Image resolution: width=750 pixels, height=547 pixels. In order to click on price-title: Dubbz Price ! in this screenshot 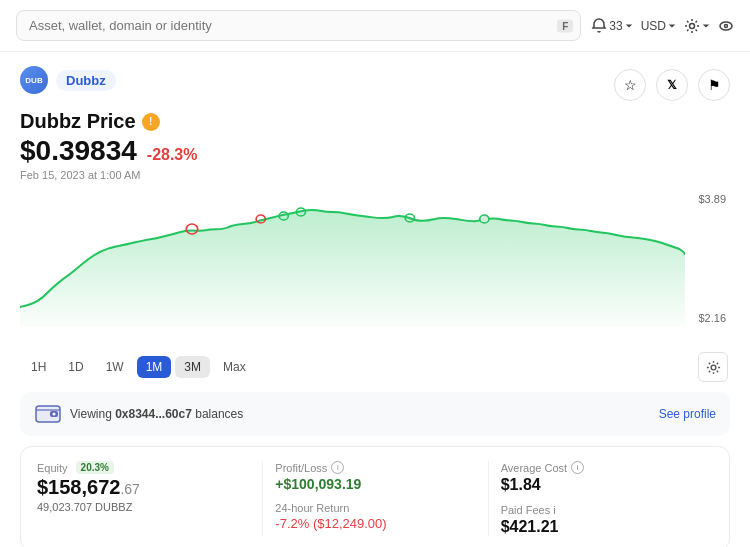, I will do `click(375, 122)`.